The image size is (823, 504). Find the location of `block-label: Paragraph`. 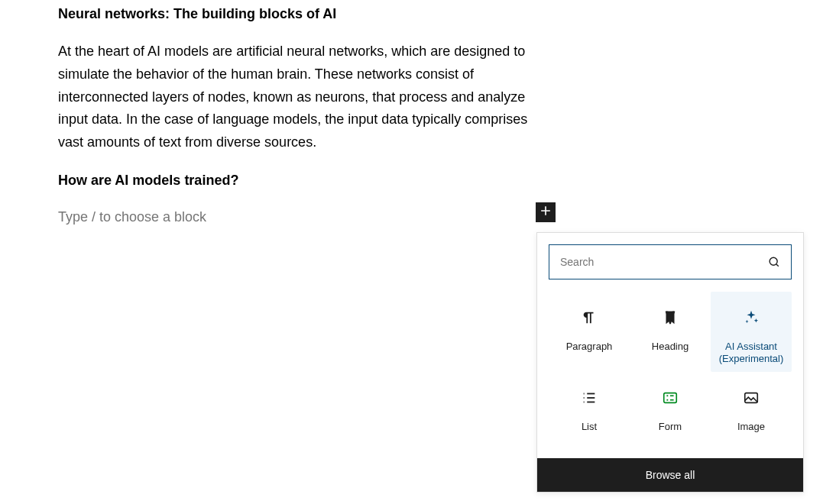

block-label: Paragraph is located at coordinates (590, 347).